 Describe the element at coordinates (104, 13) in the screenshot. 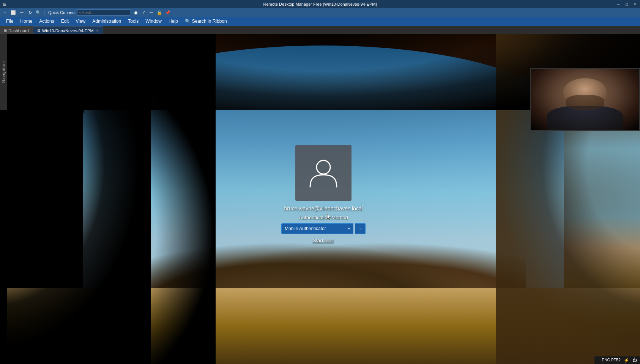

I see `quick-connect-input` at that location.